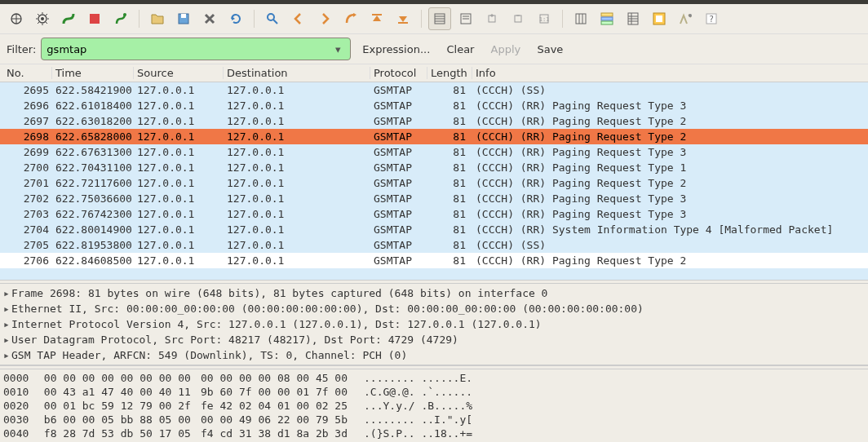  I want to click on packet-list-header: No. Time Source Destination Protocol Len…, so click(434, 73).